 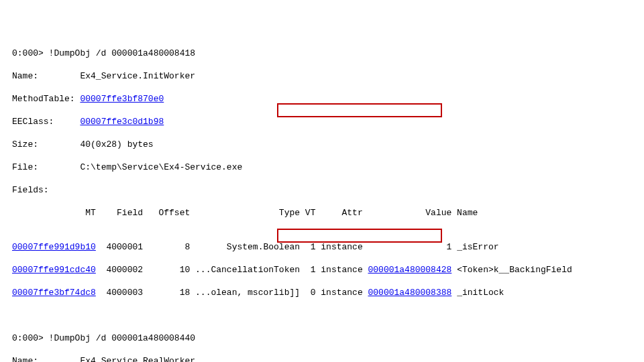 What do you see at coordinates (322, 269) in the screenshot?
I see `table-row: 00007ffe991cdc40 4000002 10 ...Cancellat…` at bounding box center [322, 269].